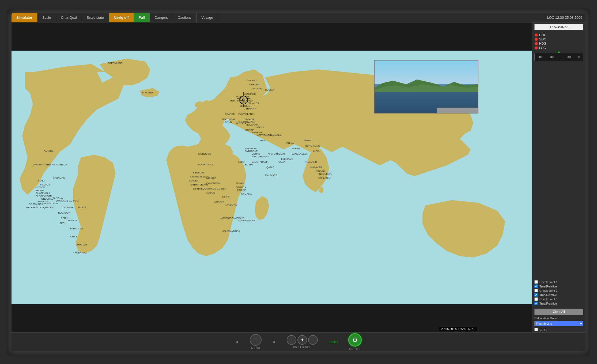  Describe the element at coordinates (313, 340) in the screenshot. I see `brilliance-plus-button: +` at that location.